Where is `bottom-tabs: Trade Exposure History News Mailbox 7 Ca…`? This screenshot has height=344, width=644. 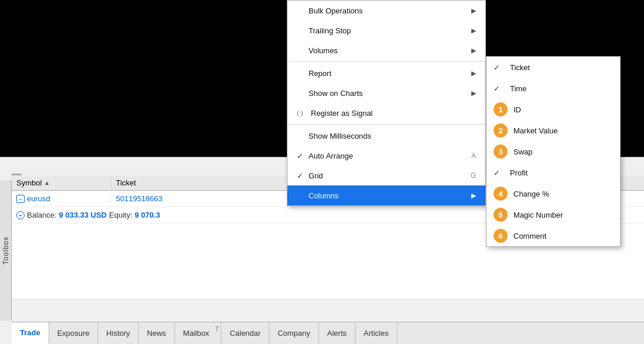
bottom-tabs: Trade Exposure History News Mailbox 7 Ca… is located at coordinates (328, 333).